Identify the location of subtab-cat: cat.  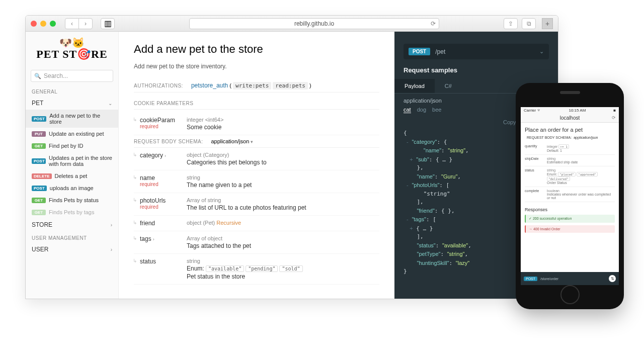
(408, 110).